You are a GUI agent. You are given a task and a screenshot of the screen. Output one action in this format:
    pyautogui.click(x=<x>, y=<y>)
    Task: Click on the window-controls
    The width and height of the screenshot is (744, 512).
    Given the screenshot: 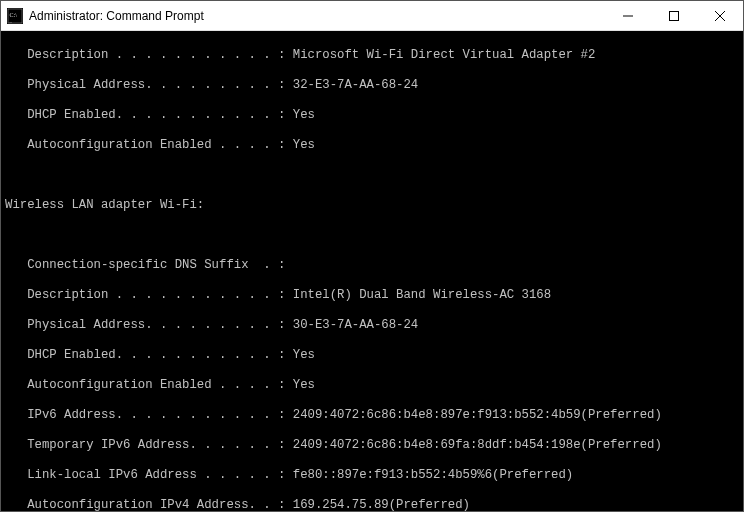 What is the action you would take?
    pyautogui.click(x=674, y=16)
    